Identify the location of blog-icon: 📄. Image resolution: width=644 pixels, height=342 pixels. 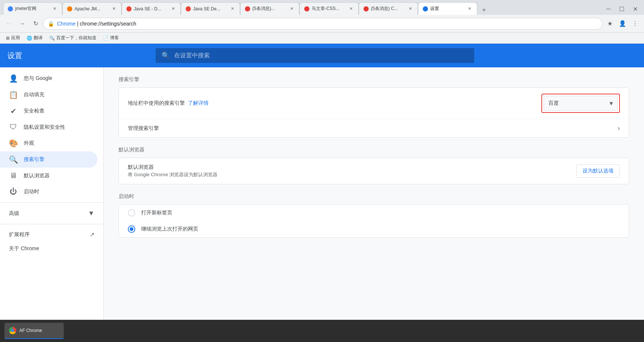
(106, 38).